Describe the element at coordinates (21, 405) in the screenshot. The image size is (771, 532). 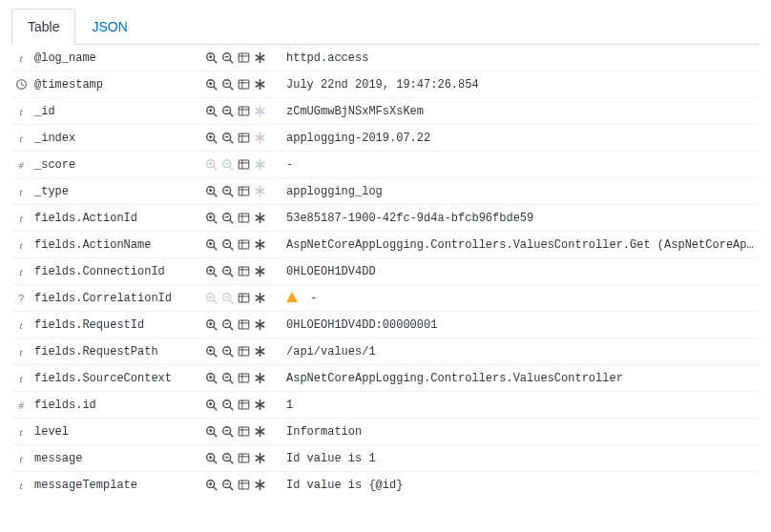
I see `field-type-icon: #` at that location.